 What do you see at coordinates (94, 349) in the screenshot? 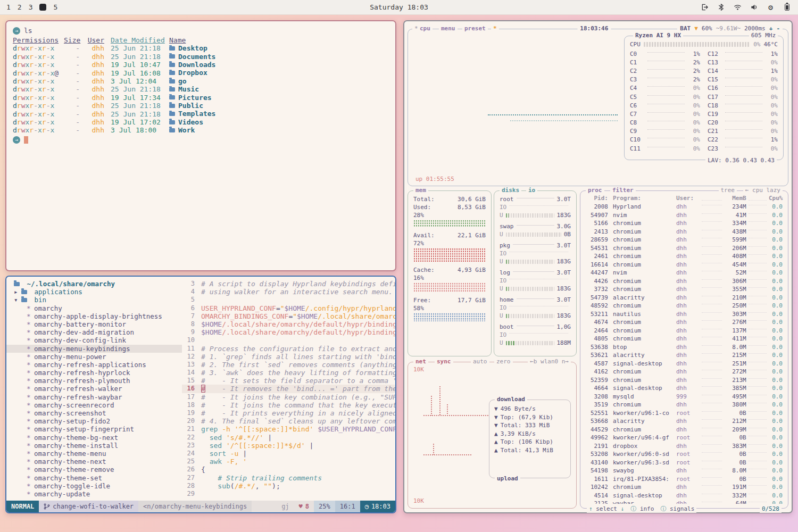
I see `tree-item-selected: *omarchy-menu-keybindings` at bounding box center [94, 349].